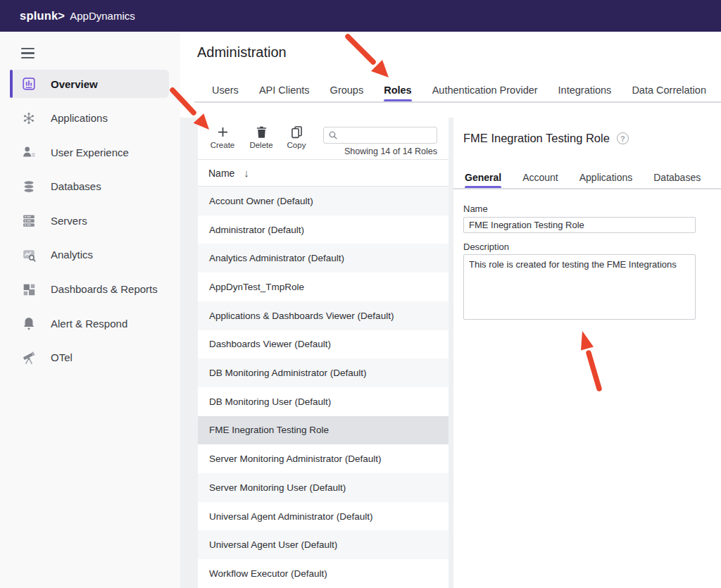 Image resolution: width=721 pixels, height=588 pixels. Describe the element at coordinates (458, 102) in the screenshot. I see `tabs-divider` at that location.